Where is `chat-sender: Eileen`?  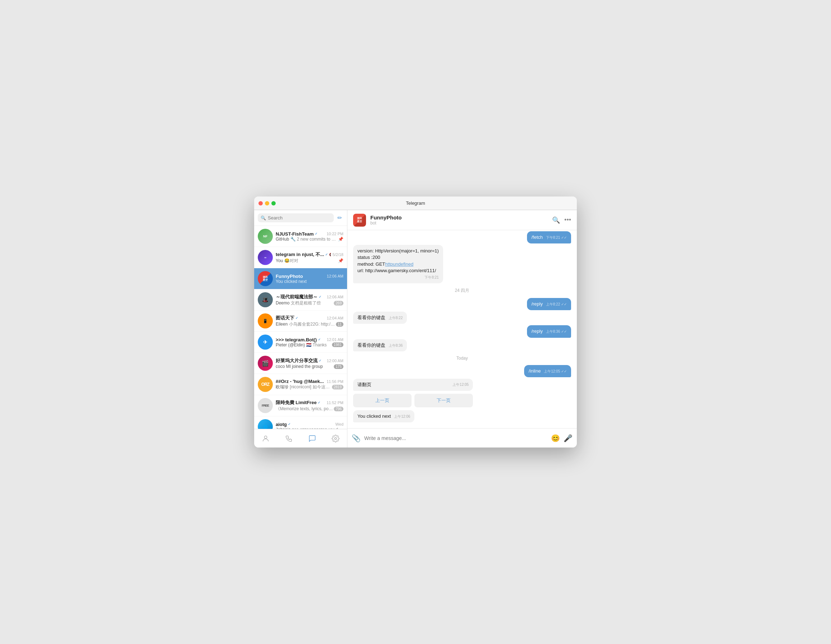
chat-sender: Eileen is located at coordinates (282, 324).